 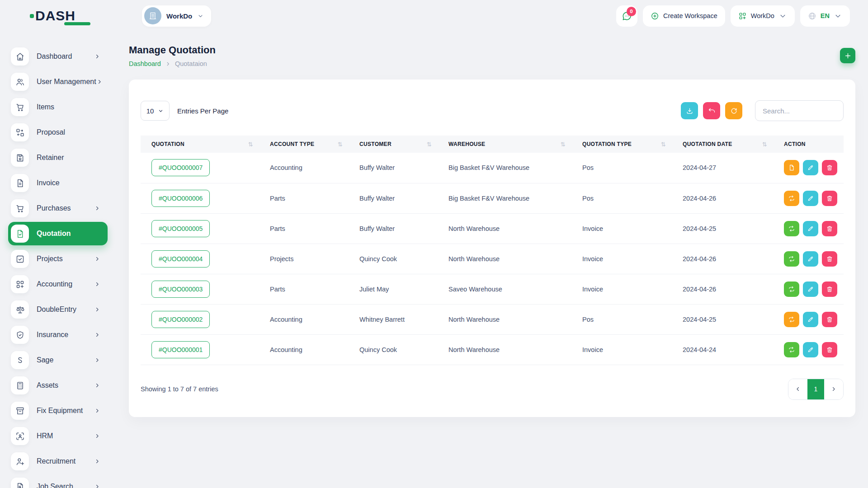 I want to click on sidebar-menu: Dashboard User Management Items Proposal…, so click(x=58, y=267).